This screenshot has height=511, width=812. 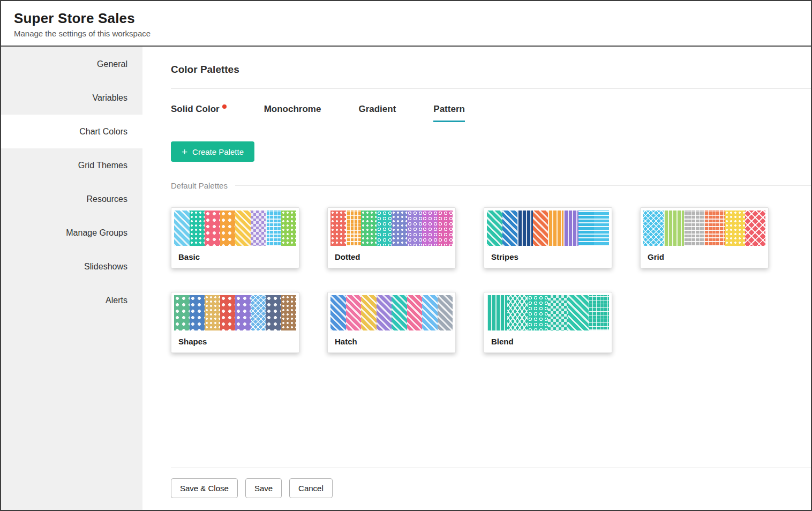 I want to click on tabs: Solid ColorMonochromeGradientPattern, so click(x=491, y=113).